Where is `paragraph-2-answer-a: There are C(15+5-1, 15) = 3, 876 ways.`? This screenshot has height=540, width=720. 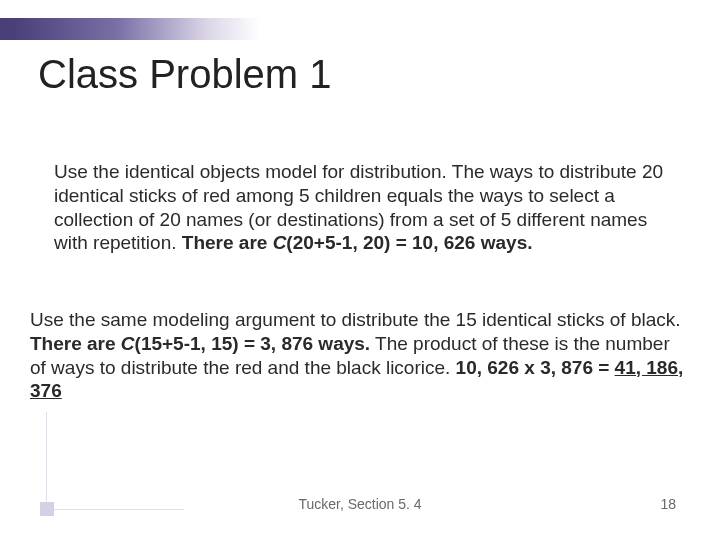 paragraph-2-answer-a: There are C(15+5-1, 15) = 3, 876 ways. is located at coordinates (200, 344).